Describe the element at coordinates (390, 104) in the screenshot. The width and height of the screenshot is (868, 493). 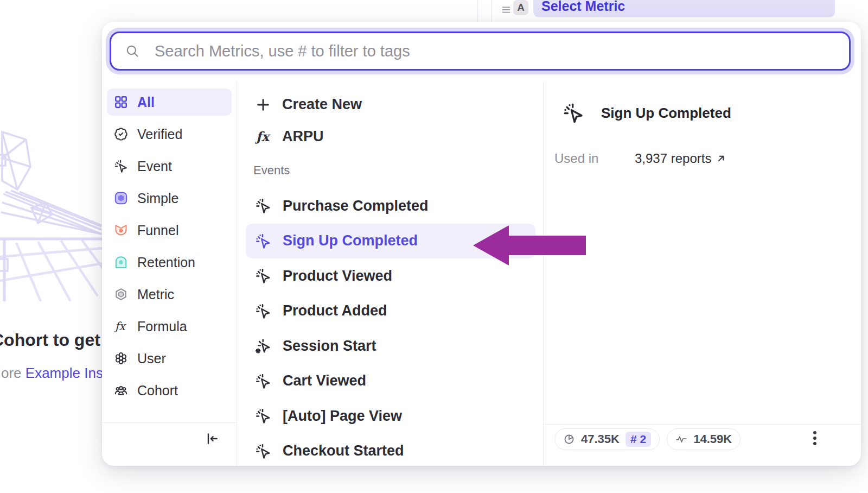
I see `list-action-create-new: Create New` at that location.